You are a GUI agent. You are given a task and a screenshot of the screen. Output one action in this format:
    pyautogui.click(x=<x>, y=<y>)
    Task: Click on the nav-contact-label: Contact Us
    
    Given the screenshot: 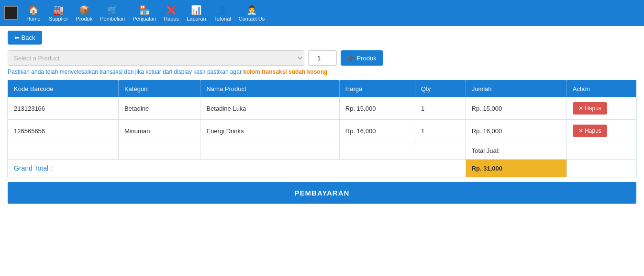 What is the action you would take?
    pyautogui.click(x=252, y=19)
    